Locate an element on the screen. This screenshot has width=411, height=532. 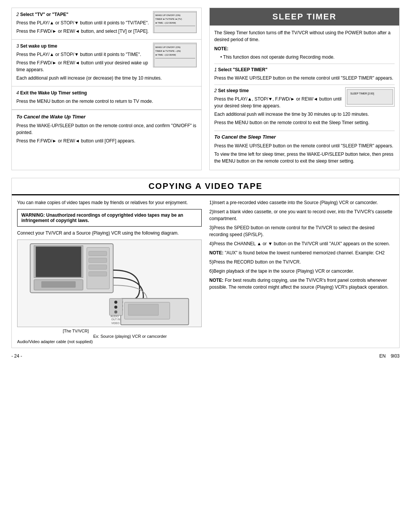
note-bullet: • This function does not operate during … is located at coordinates (307, 57).